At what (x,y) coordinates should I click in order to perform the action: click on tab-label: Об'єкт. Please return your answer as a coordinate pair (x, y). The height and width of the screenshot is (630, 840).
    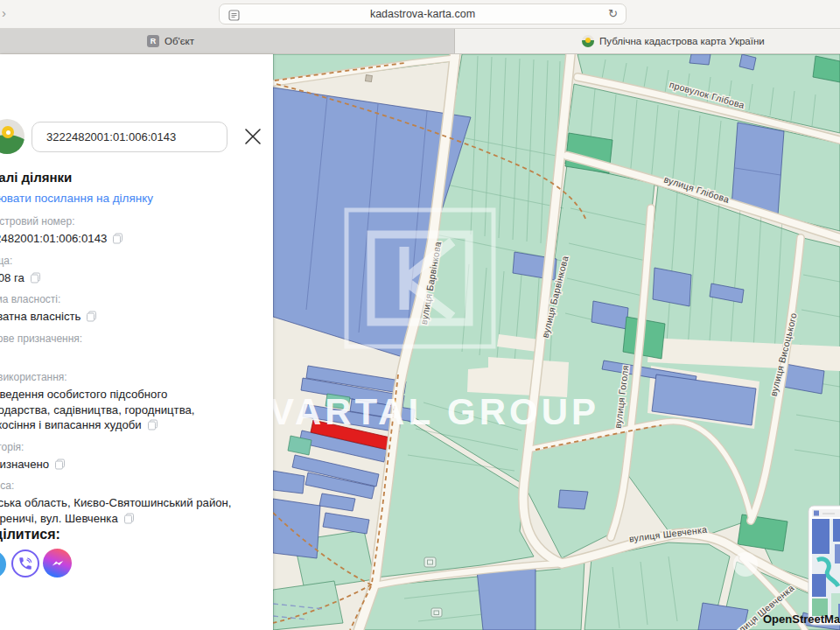
    Looking at the image, I should click on (179, 41).